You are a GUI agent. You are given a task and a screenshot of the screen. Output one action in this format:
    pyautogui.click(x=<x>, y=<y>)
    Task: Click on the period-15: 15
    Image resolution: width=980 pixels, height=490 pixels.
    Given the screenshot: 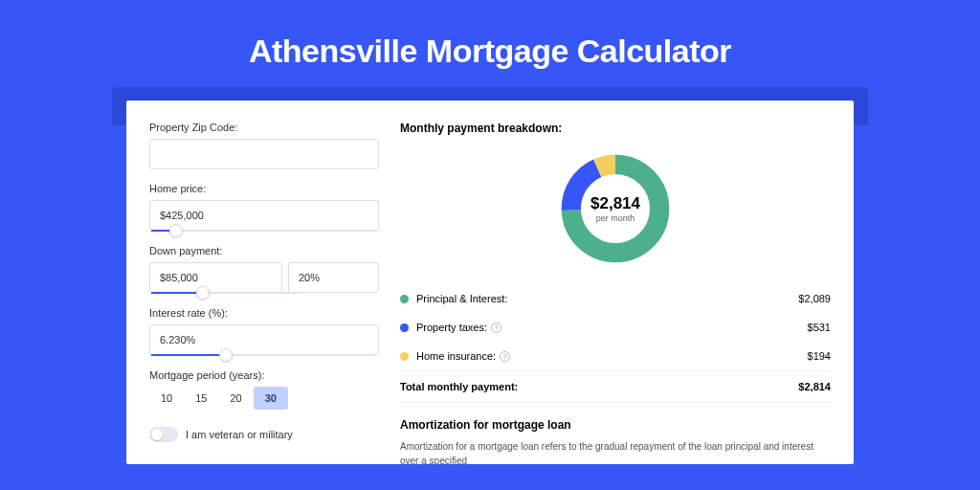 What is the action you would take?
    pyautogui.click(x=201, y=398)
    